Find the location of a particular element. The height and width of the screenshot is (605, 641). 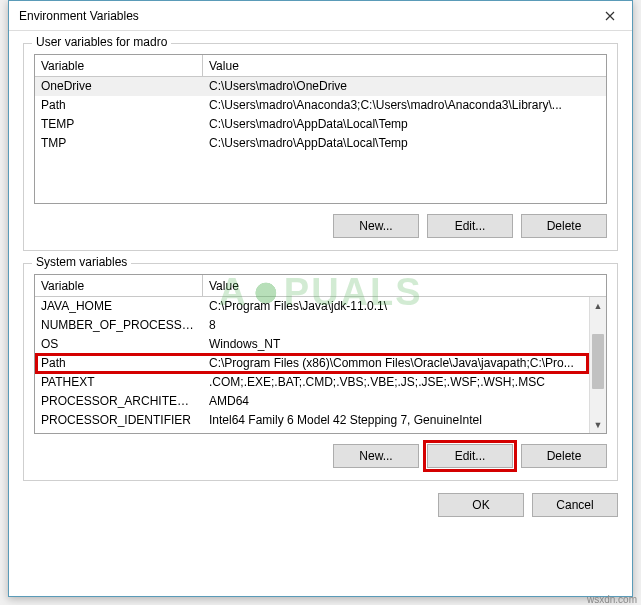

system-new-button: New... is located at coordinates (376, 456).